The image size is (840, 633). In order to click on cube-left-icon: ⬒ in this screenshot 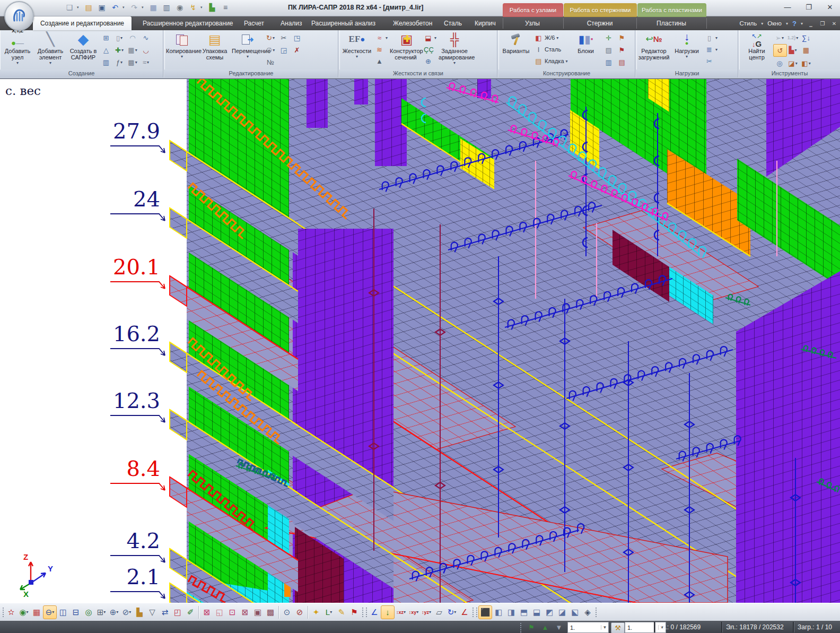, I will do `click(524, 612)`.